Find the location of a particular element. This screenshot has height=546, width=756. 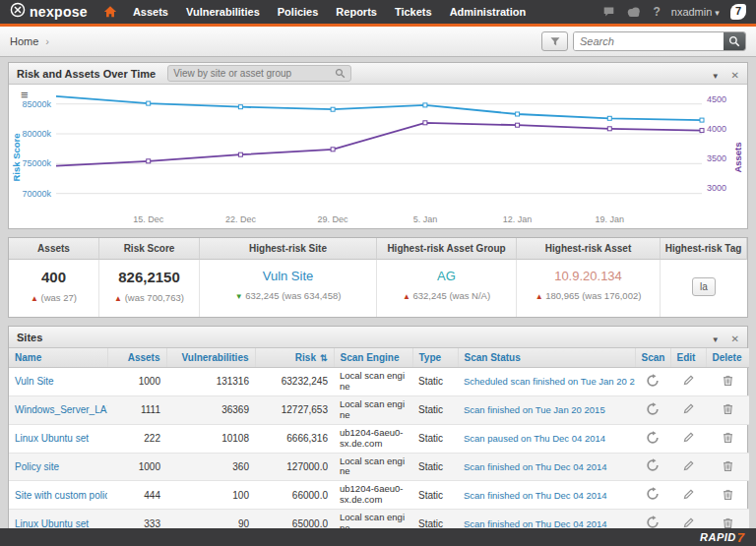

site-row: Windows_Server_LAX 1111 36369 12727,653 … is located at coordinates (379, 409).